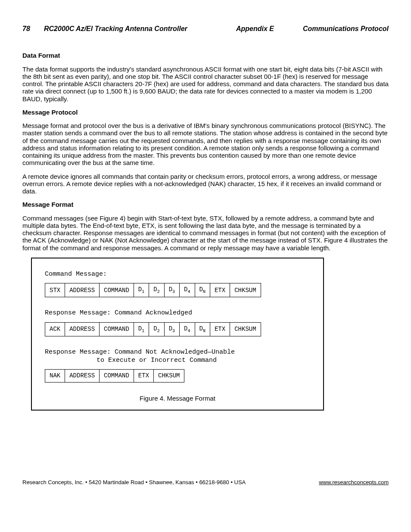  What do you see at coordinates (33, 29) in the screenshot?
I see `page-number: 78` at bounding box center [33, 29].